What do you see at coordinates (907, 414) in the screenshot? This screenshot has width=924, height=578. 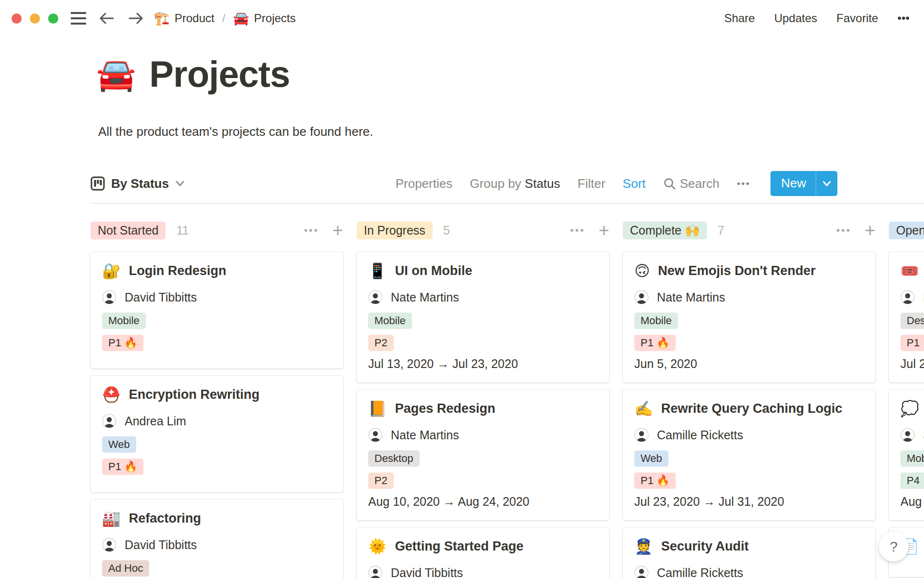 I see `column-cards: 🎟️PNDesP1 🔥Jul 2💭CSMobP4Aug 3📄N` at bounding box center [907, 414].